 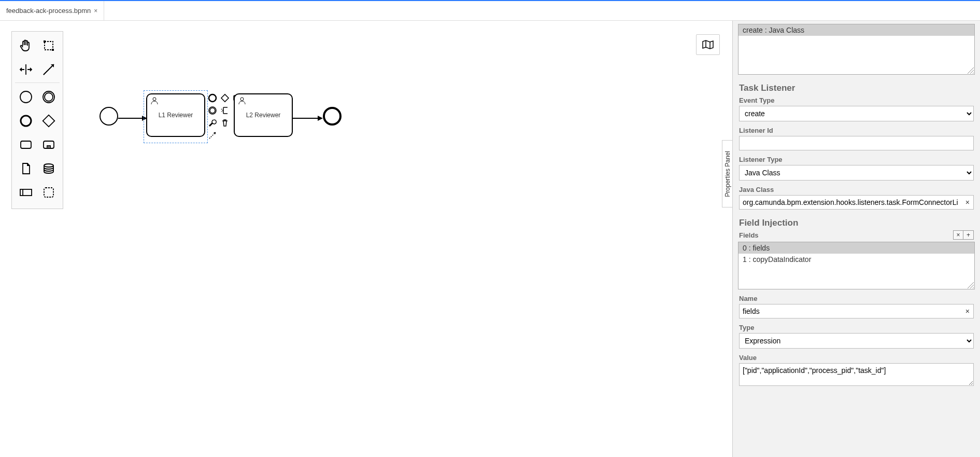 What do you see at coordinates (708, 45) in the screenshot?
I see `minimap-toggle` at bounding box center [708, 45].